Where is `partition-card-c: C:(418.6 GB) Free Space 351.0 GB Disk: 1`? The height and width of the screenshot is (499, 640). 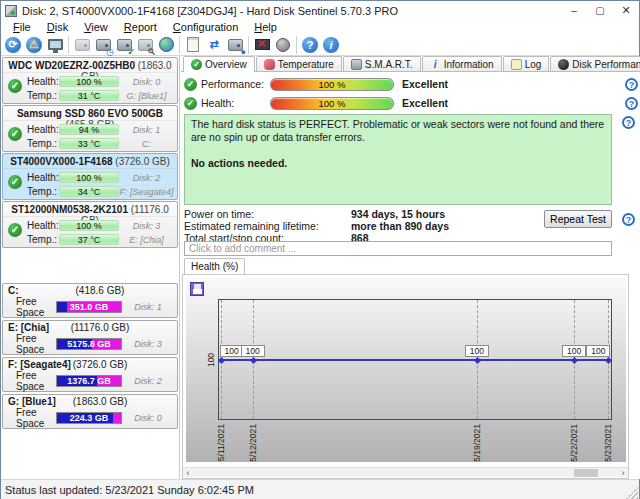 partition-card-c: C:(418.6 GB) Free Space 351.0 GB Disk: 1 is located at coordinates (90, 300).